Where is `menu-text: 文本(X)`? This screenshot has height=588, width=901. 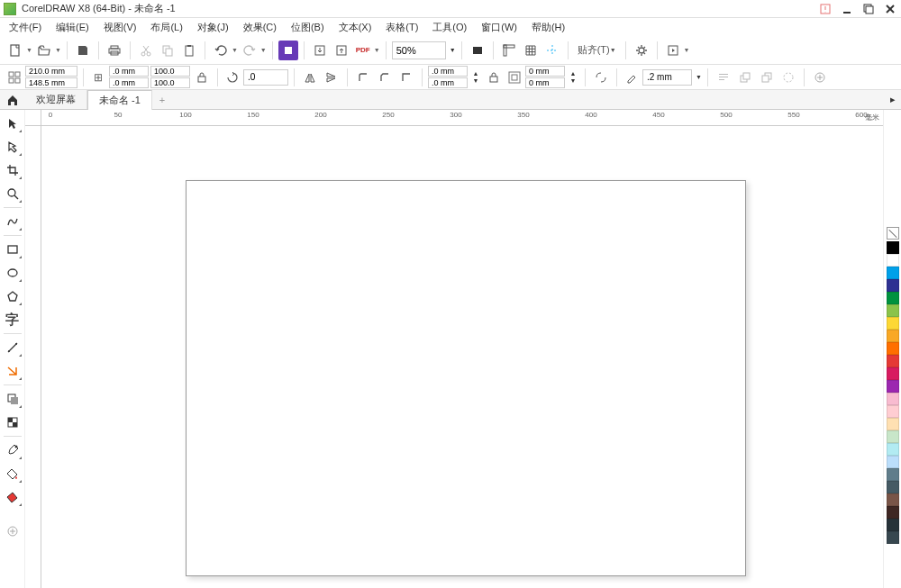 menu-text: 文本(X) is located at coordinates (355, 27).